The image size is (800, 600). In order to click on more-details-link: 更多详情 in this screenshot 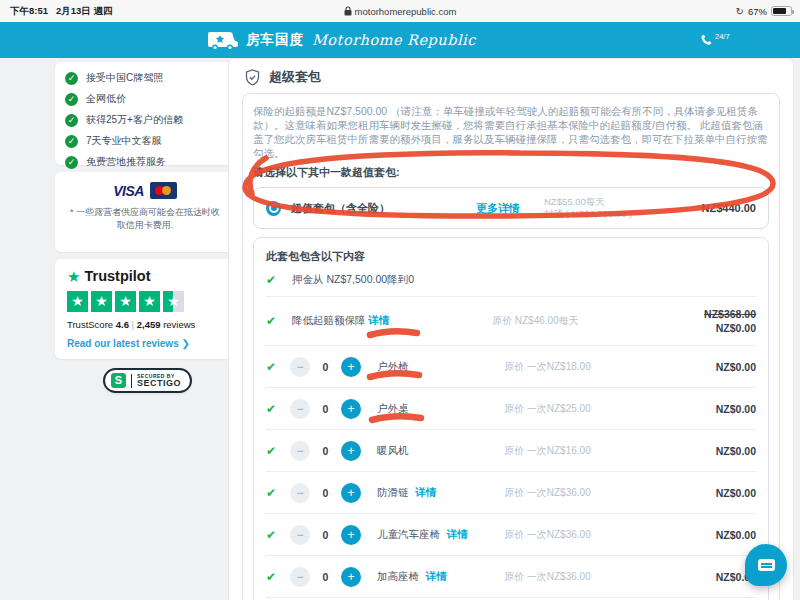, I will do `click(498, 208)`.